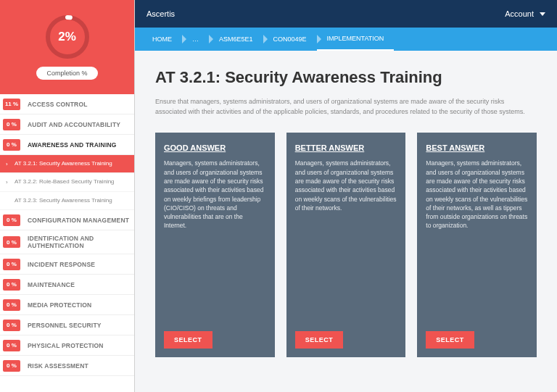 Image resolution: width=557 pixels, height=392 pixels. What do you see at coordinates (12, 104) in the screenshot?
I see `progress-badge: 11 %` at bounding box center [12, 104].